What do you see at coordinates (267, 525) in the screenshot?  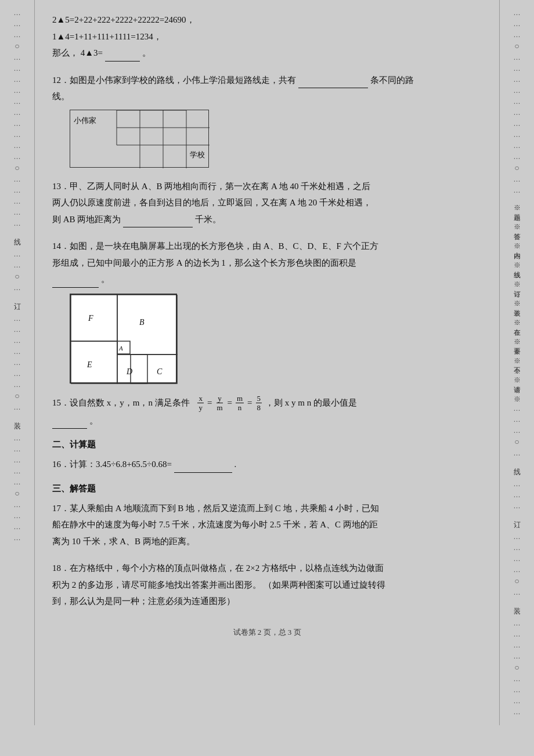 I see `problem-17: 17．某人乘船由 A 地顺流而下到 B 地，然后又逆流而上到 C 地，共乘船 4…` at bounding box center [267, 525].